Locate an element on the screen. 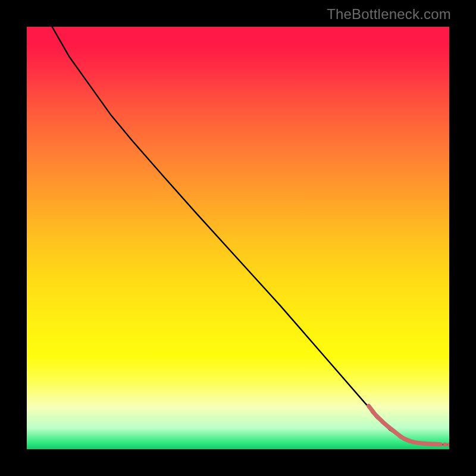  watermark-text: TheBottleneck.com is located at coordinates (389, 14).